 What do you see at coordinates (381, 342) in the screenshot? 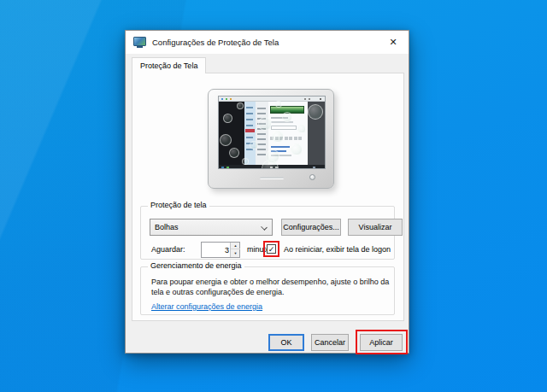
I see `apply-button: Aplicar` at bounding box center [381, 342].